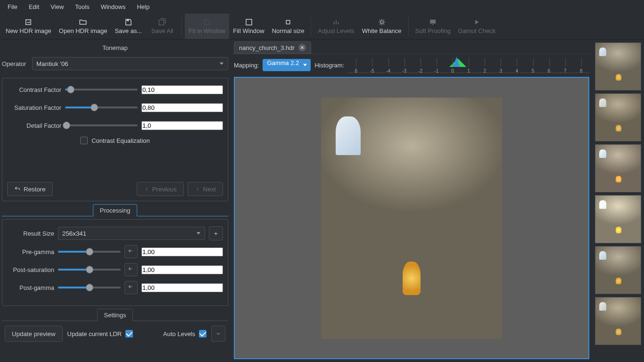 This screenshot has width=644, height=362. Describe the element at coordinates (336, 26) in the screenshot. I see `adjust-levels-button: Adjust Levels` at that location.